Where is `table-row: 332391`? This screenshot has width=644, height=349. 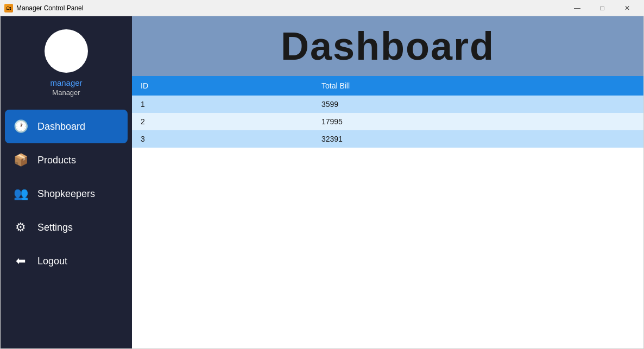 table-row: 332391 is located at coordinates (388, 139).